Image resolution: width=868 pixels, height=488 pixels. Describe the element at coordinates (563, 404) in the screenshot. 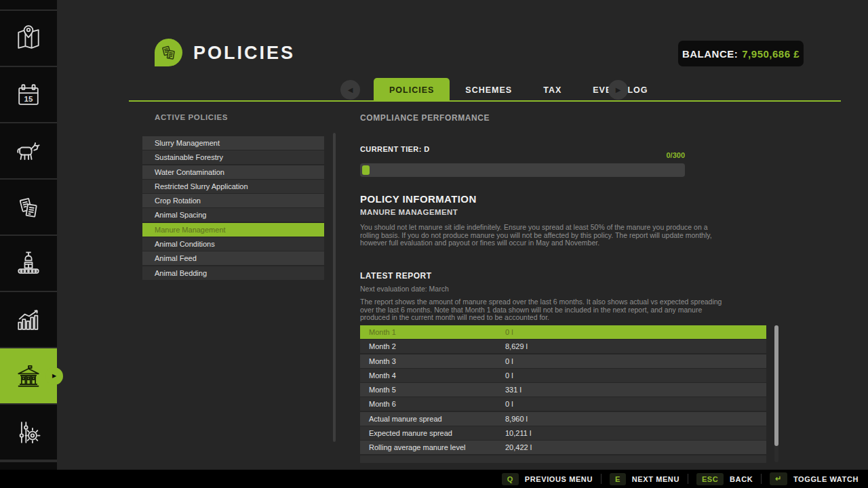

I see `report-row: Month 6 0 l` at that location.